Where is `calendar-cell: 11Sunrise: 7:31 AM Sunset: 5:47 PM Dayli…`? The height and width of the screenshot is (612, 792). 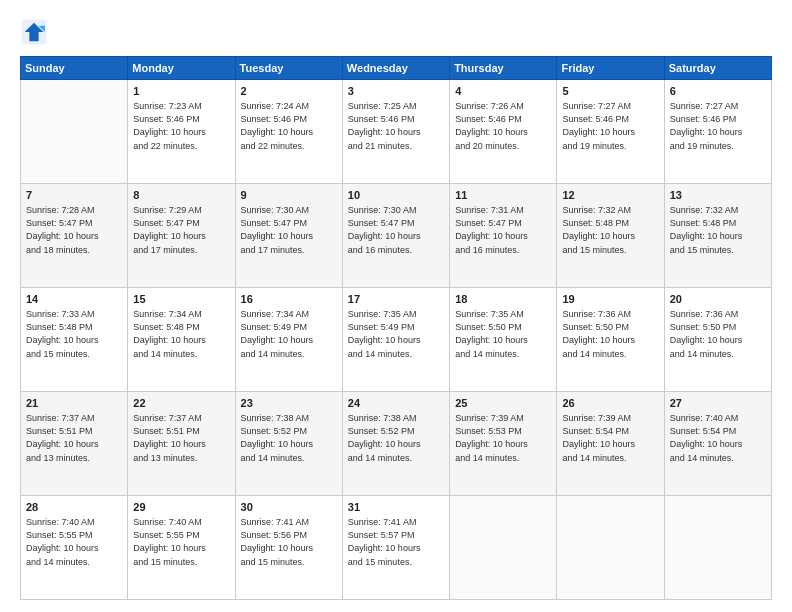 calendar-cell: 11Sunrise: 7:31 AM Sunset: 5:47 PM Dayli… is located at coordinates (504, 236).